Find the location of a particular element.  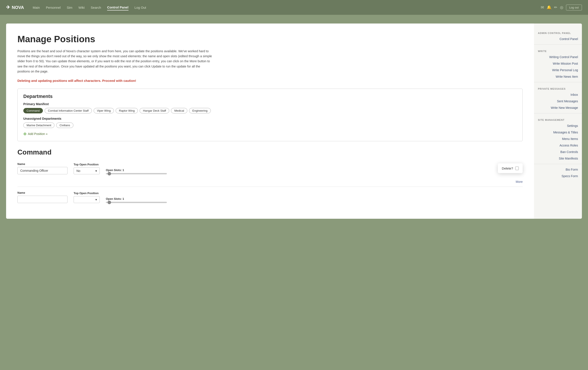

logo-text: NOVA is located at coordinates (18, 8).